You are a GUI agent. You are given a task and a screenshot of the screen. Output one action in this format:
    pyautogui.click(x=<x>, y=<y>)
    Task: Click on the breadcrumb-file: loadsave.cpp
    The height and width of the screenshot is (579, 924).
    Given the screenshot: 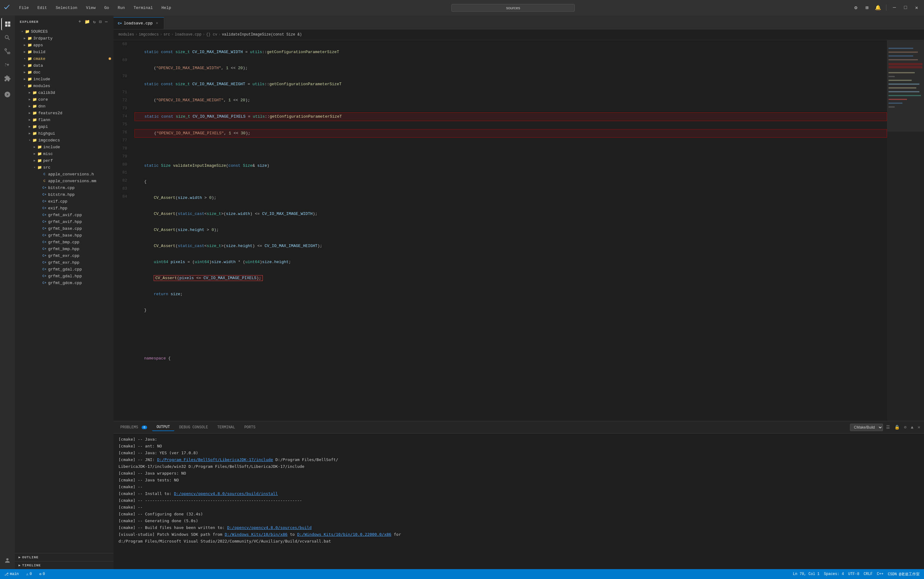 What is the action you would take?
    pyautogui.click(x=188, y=34)
    